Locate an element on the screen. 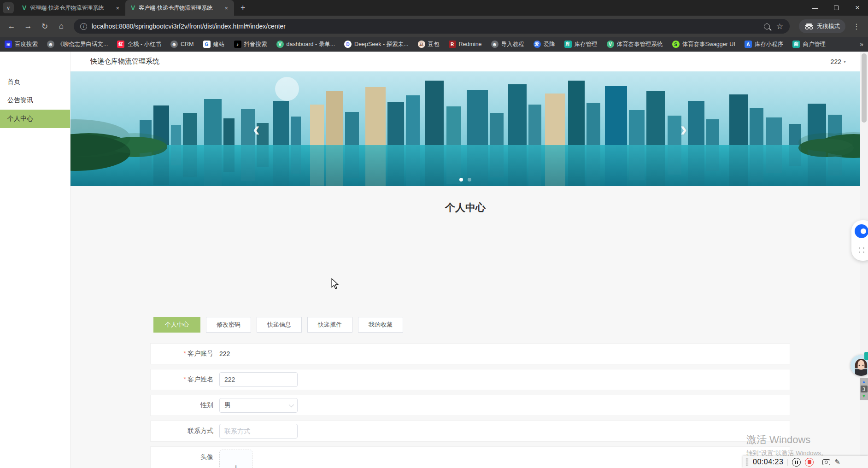  home-button: ⌂ is located at coordinates (61, 26).